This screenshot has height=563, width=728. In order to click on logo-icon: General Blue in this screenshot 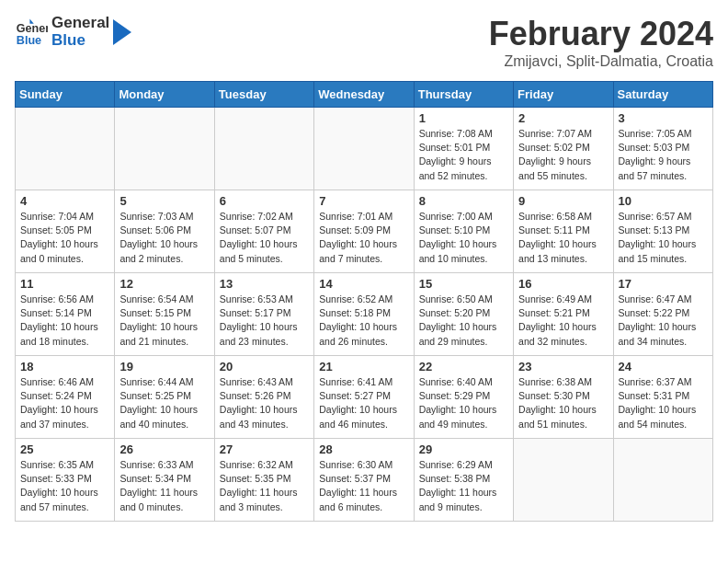, I will do `click(31, 32)`.